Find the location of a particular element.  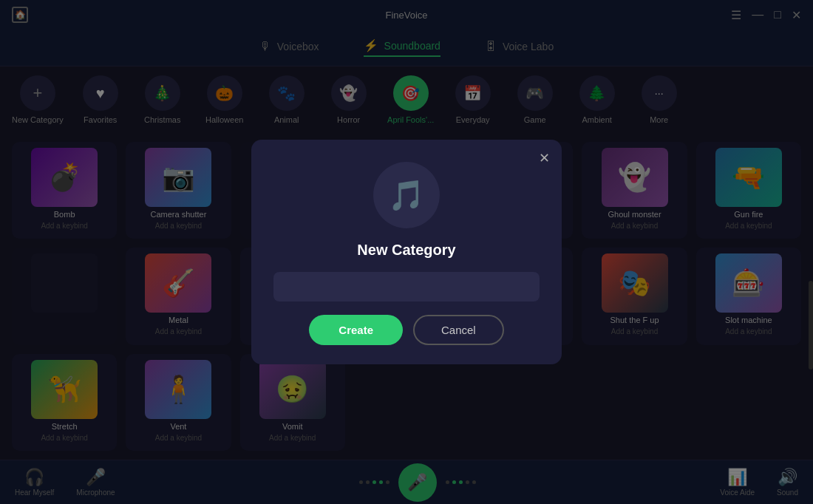

modal-cancel-button: Cancel is located at coordinates (458, 330).